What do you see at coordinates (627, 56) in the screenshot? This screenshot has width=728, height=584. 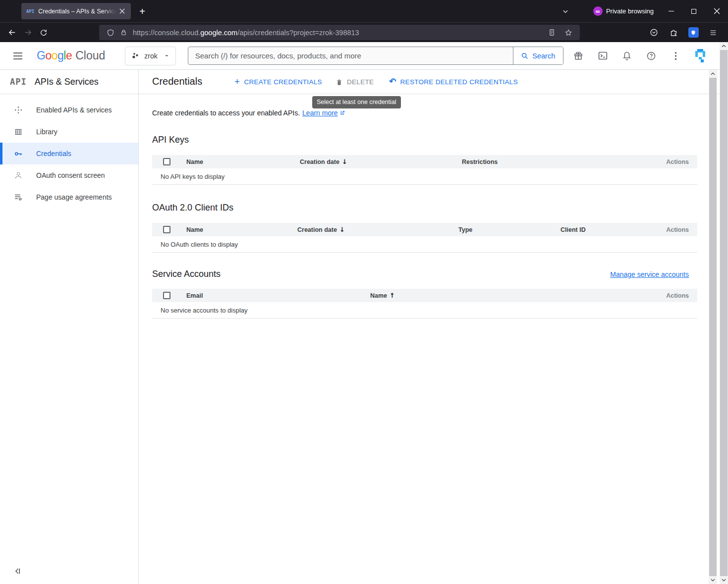 I see `notifications-bell-icon` at bounding box center [627, 56].